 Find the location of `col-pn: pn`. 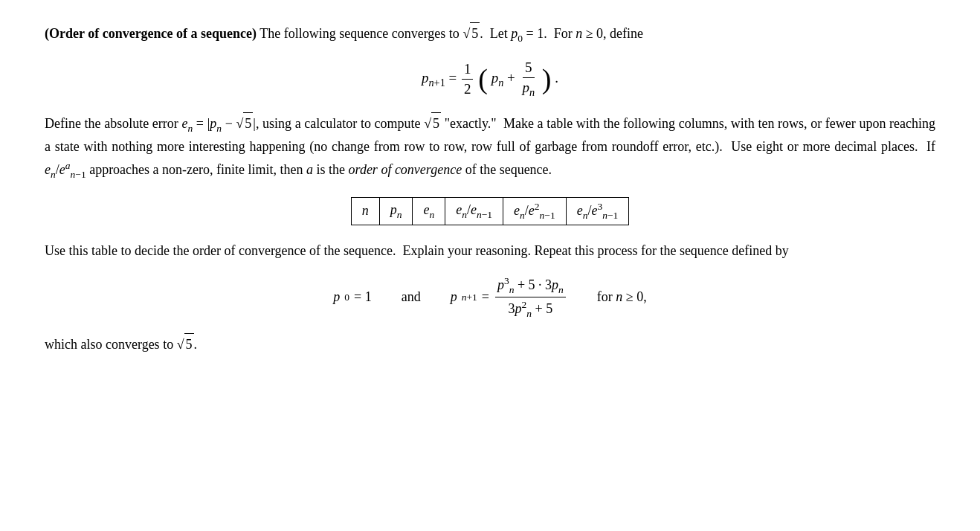

col-pn: pn is located at coordinates (396, 211).